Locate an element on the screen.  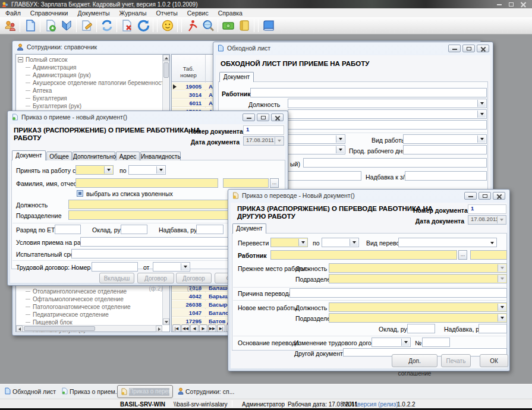
salary-field is located at coordinates (134, 229).